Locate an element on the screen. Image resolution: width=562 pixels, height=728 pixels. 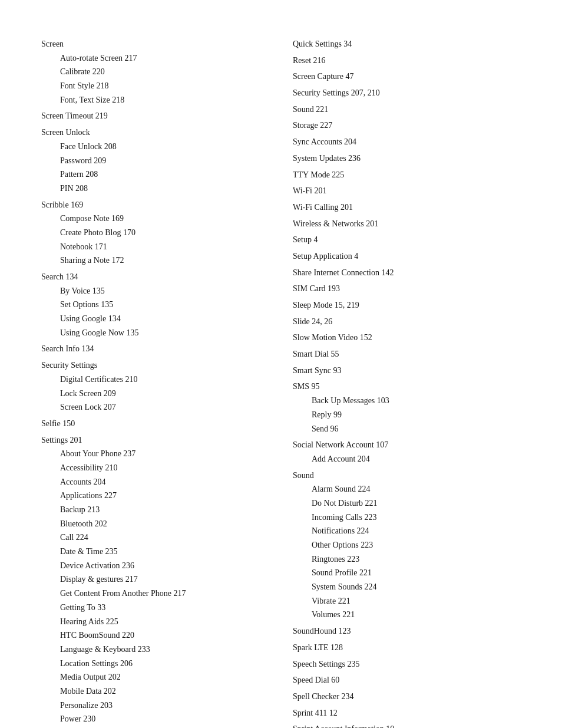
index-entry: Reset 216 is located at coordinates (406, 61).